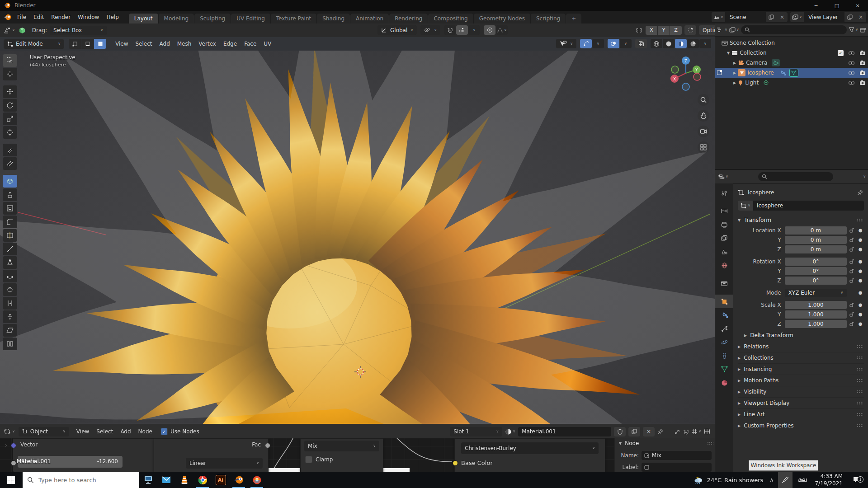  Describe the element at coordinates (816, 324) in the screenshot. I see `scale-z-field: 1.000` at that location.